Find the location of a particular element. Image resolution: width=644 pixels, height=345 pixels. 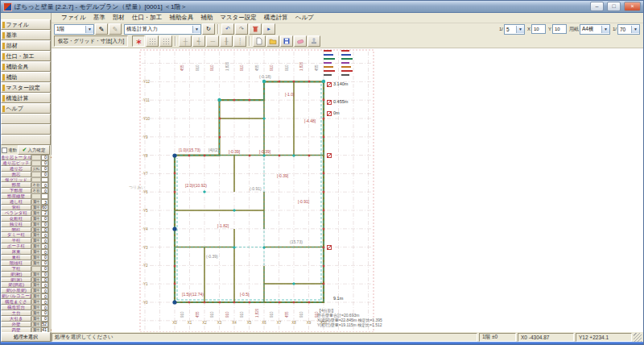

sidebar-category-7: 構造計算 is located at coordinates (26, 98).